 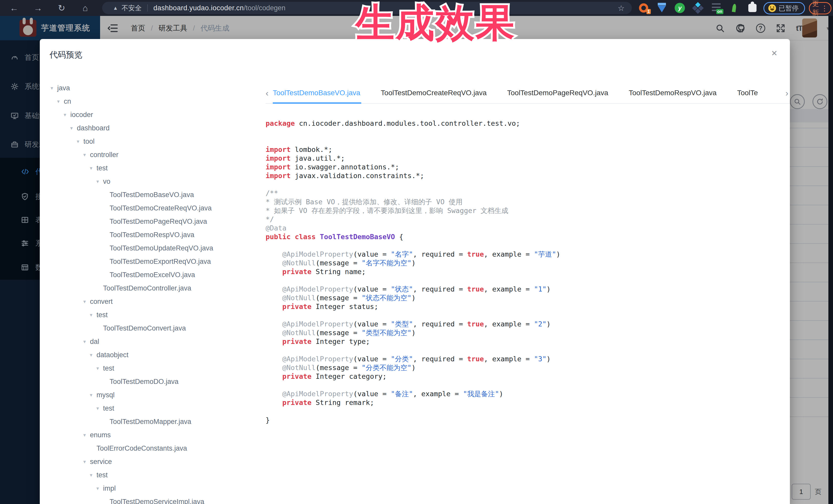 I want to click on update-button: 更新 ⋮, so click(x=820, y=8).